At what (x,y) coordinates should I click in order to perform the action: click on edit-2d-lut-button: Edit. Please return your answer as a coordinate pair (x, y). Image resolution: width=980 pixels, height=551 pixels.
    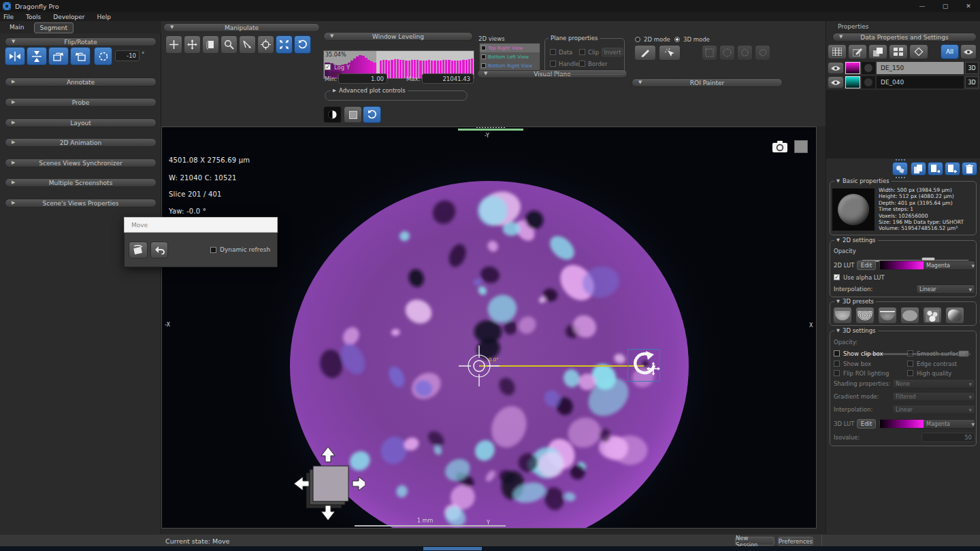
    Looking at the image, I should click on (866, 265).